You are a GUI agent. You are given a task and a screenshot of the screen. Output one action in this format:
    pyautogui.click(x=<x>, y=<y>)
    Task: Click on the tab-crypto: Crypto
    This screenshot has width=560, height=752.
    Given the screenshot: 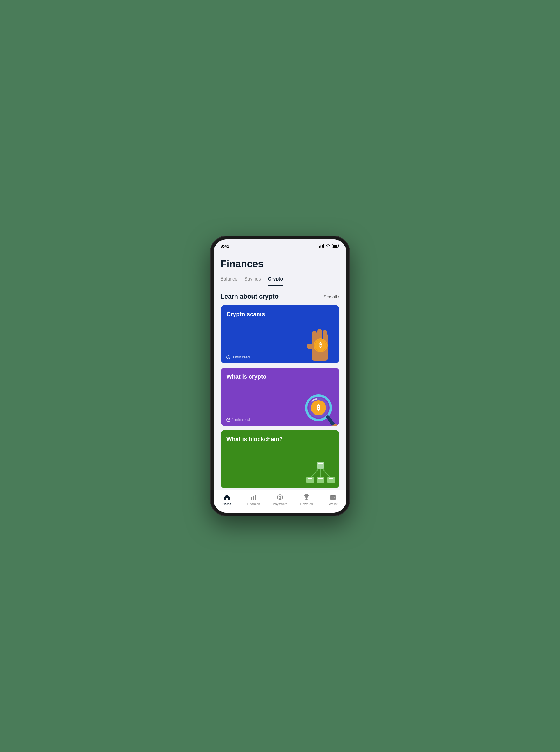 What is the action you would take?
    pyautogui.click(x=276, y=281)
    